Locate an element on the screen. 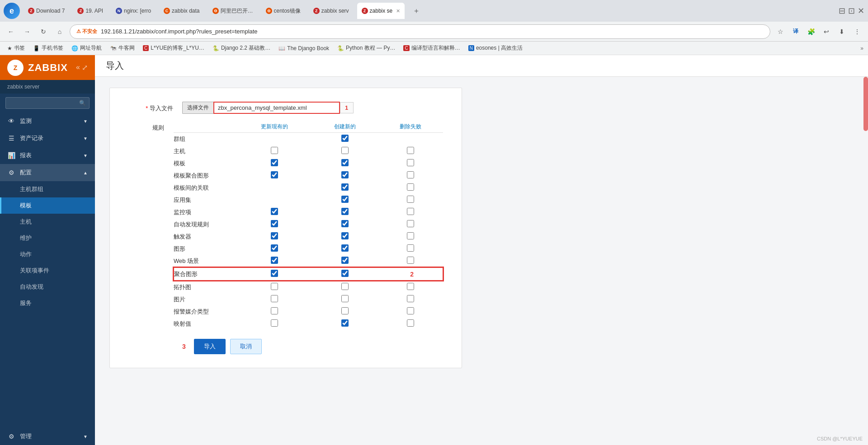  scrollbar-thumb is located at coordinates (866, 104).